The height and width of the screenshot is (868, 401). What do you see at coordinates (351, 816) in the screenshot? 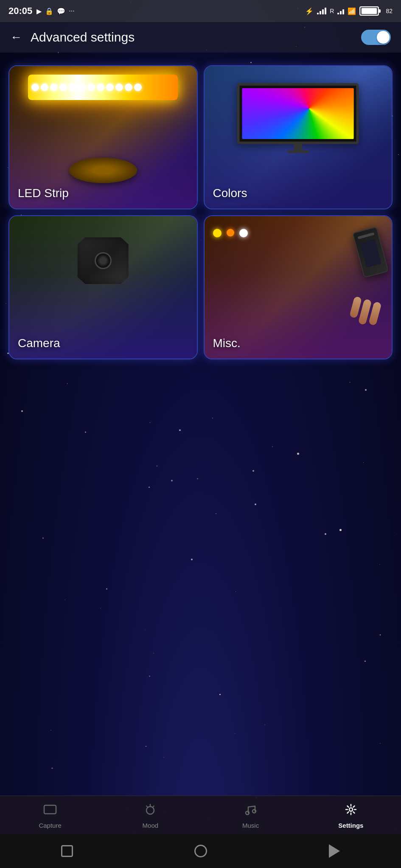
I see `nav-settings: Settings` at bounding box center [351, 816].